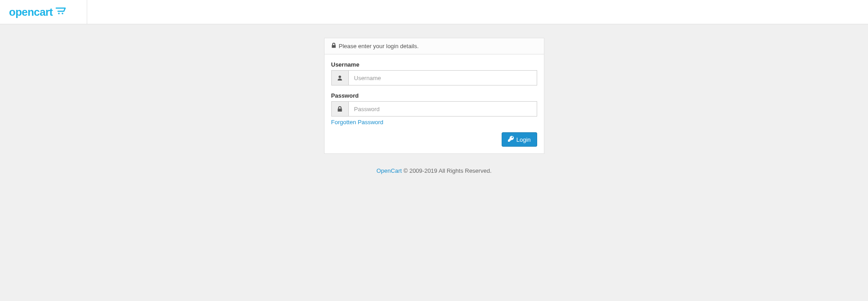 The image size is (868, 301). I want to click on panel-heading: Please enter your login details., so click(434, 46).